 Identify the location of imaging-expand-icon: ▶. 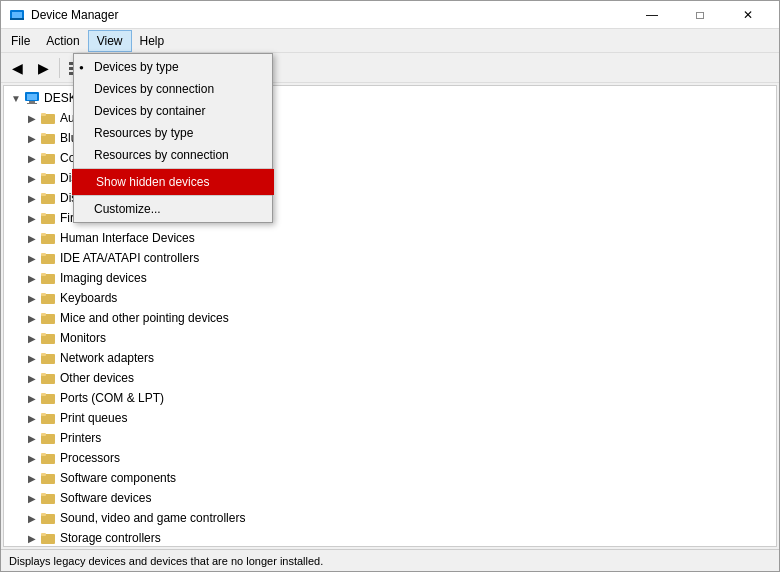
(32, 278).